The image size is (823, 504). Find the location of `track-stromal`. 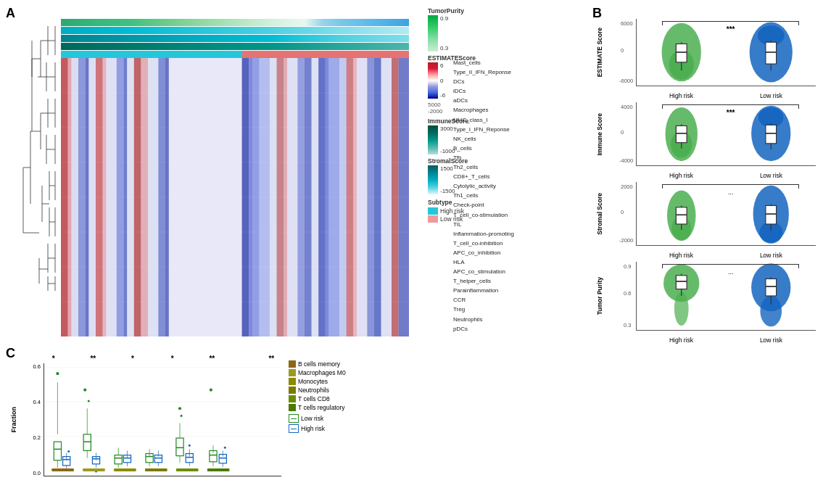

track-stromal is located at coordinates (235, 46).